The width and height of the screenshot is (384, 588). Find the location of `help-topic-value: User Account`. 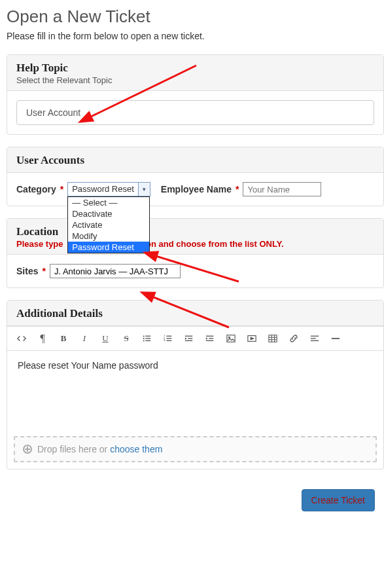

help-topic-value: User Account is located at coordinates (54, 113).